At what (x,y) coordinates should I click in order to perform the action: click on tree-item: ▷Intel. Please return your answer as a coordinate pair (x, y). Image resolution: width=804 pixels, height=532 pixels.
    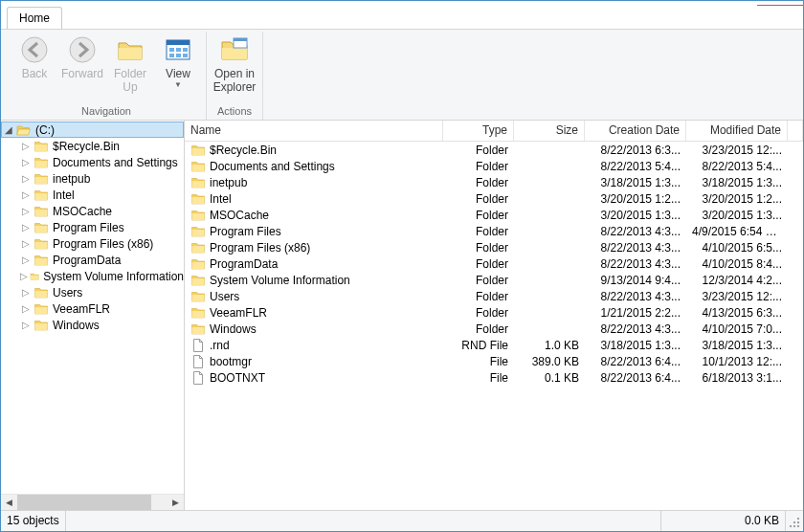
    Looking at the image, I should click on (92, 195).